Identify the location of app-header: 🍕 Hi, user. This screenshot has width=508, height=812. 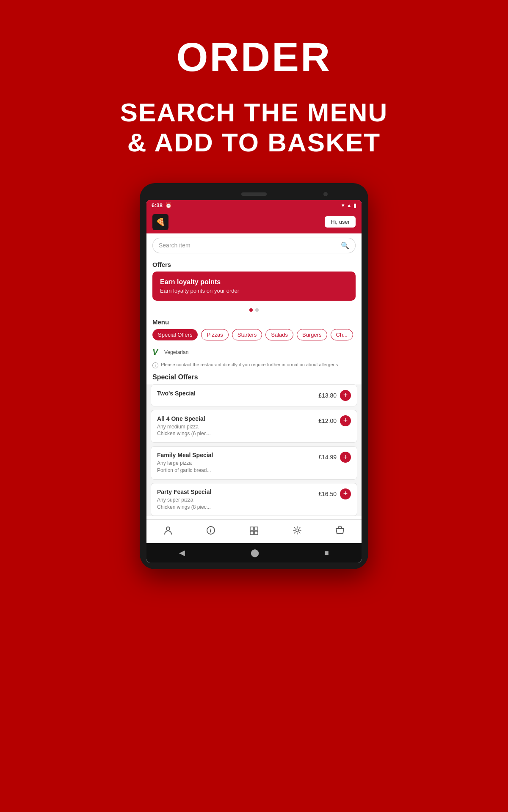
(254, 222).